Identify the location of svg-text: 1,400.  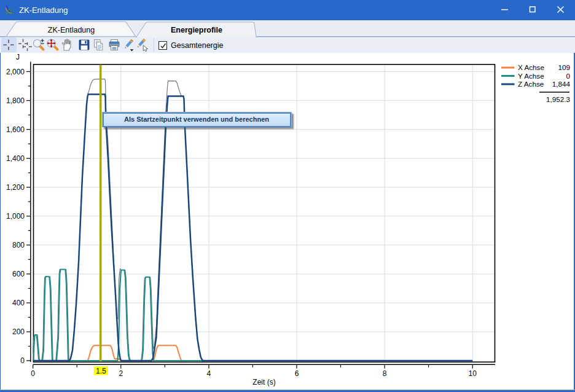
(15, 159).